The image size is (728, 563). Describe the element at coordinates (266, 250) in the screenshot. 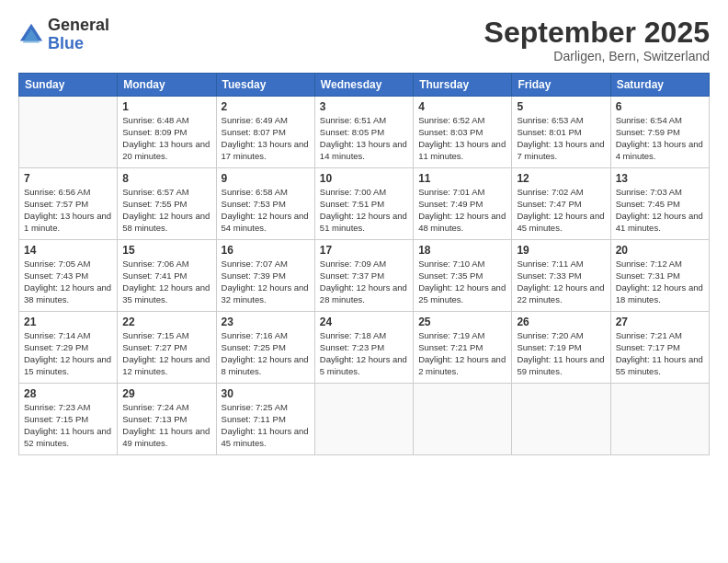

I see `day-number: 16` at that location.